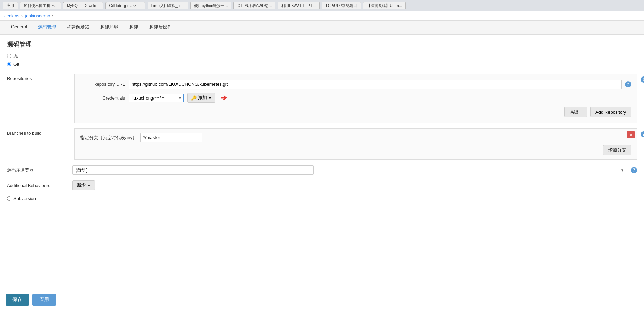 The height and width of the screenshot is (309, 644). Describe the element at coordinates (9, 56) in the screenshot. I see `radio-none-input` at that location.